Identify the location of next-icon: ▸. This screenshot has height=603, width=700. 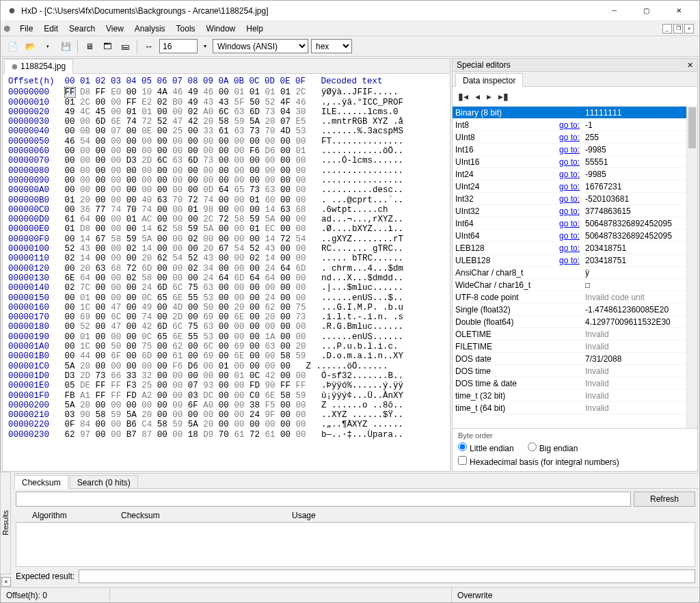
(489, 96).